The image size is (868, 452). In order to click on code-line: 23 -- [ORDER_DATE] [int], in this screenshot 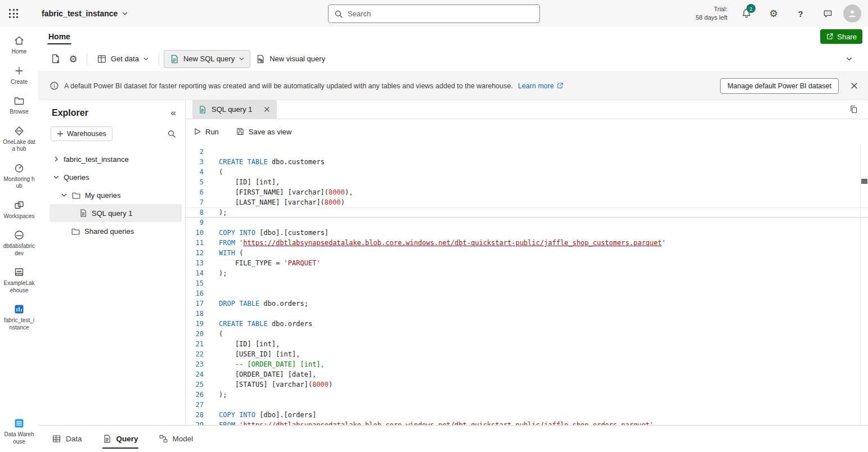, I will do `click(527, 364)`.